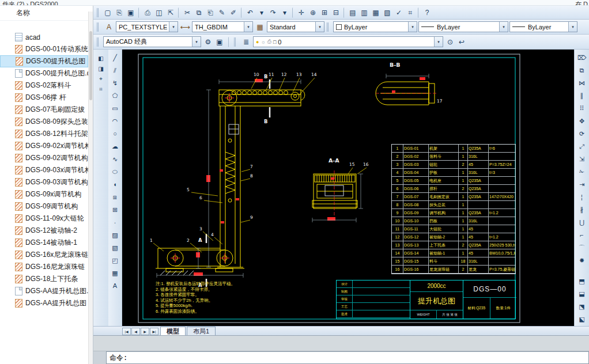 Image resolution: width=589 pixels, height=364 pixels. I want to click on breadcrumb: 件夹 (2) › DGS2000..., so click(33, 3).